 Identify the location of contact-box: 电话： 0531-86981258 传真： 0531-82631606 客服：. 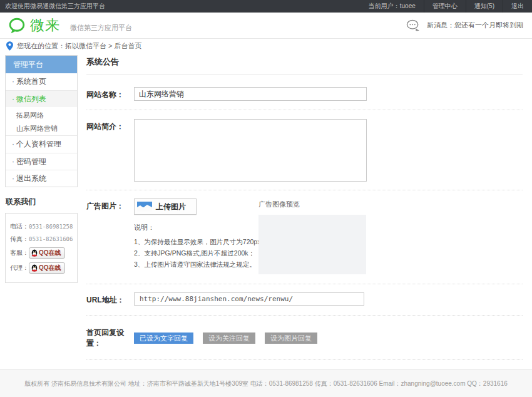
(41, 248).